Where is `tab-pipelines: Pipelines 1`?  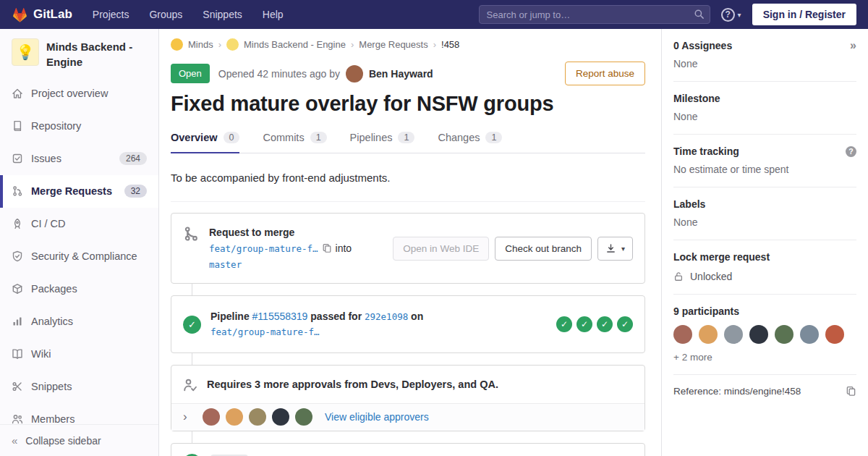
tab-pipelines: Pipelines 1 is located at coordinates (383, 139).